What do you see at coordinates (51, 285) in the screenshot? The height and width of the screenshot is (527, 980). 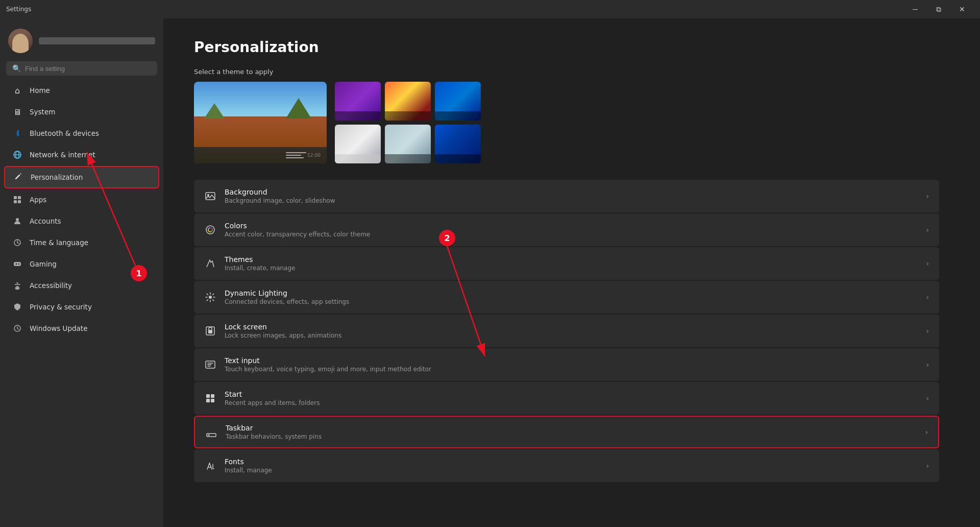 I see `sidebar-item-label: Accessibility` at bounding box center [51, 285].